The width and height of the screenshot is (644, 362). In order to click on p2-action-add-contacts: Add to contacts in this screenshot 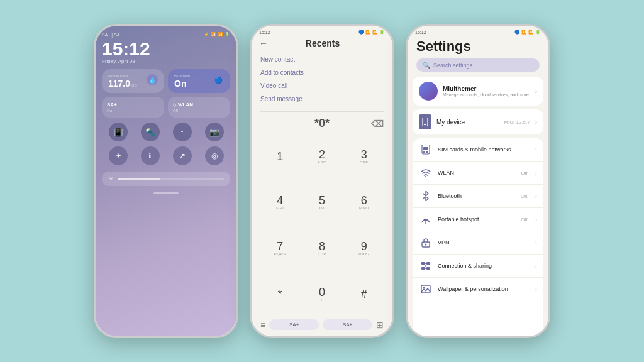, I will do `click(322, 73)`.